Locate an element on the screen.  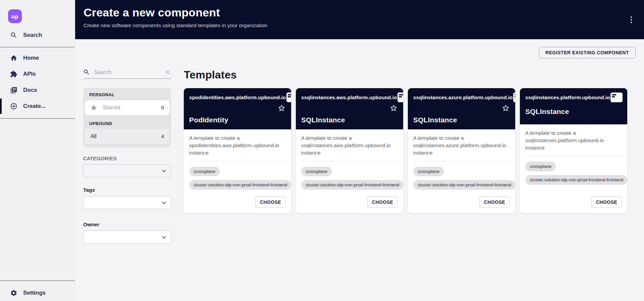
sidebar-item-label: APIs is located at coordinates (30, 74).